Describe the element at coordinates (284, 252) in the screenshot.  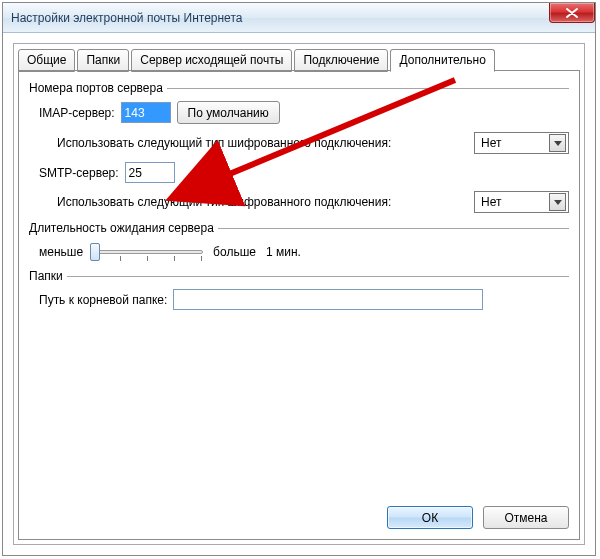
I see `timeout-value: 1 мин.` at that location.